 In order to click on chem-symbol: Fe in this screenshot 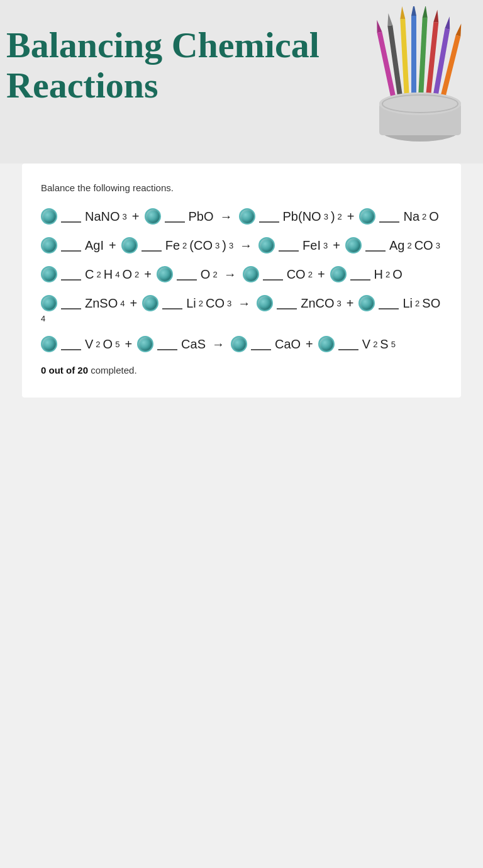, I will do `click(172, 245)`.